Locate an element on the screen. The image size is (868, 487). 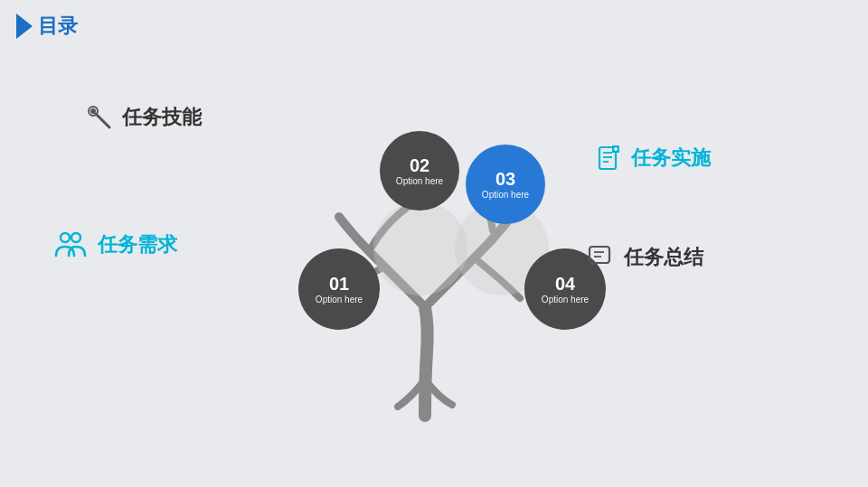
header-arrow-icon is located at coordinates (24, 26).